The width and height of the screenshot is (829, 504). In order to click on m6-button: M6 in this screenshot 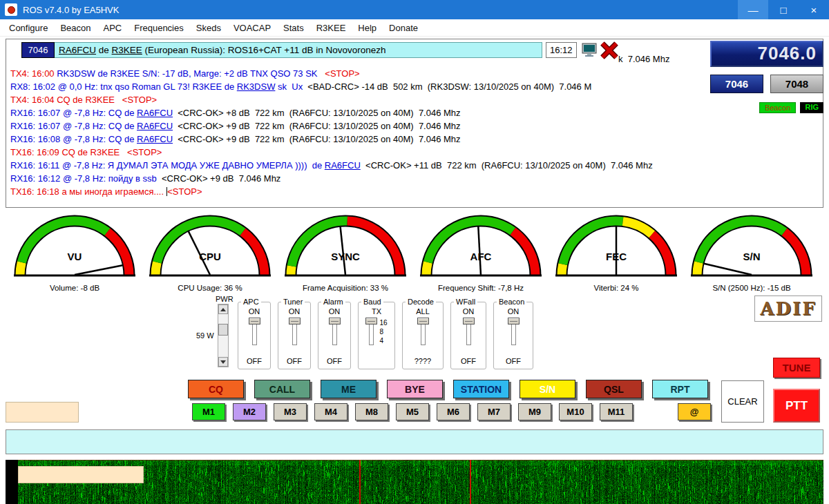, I will do `click(453, 411)`.